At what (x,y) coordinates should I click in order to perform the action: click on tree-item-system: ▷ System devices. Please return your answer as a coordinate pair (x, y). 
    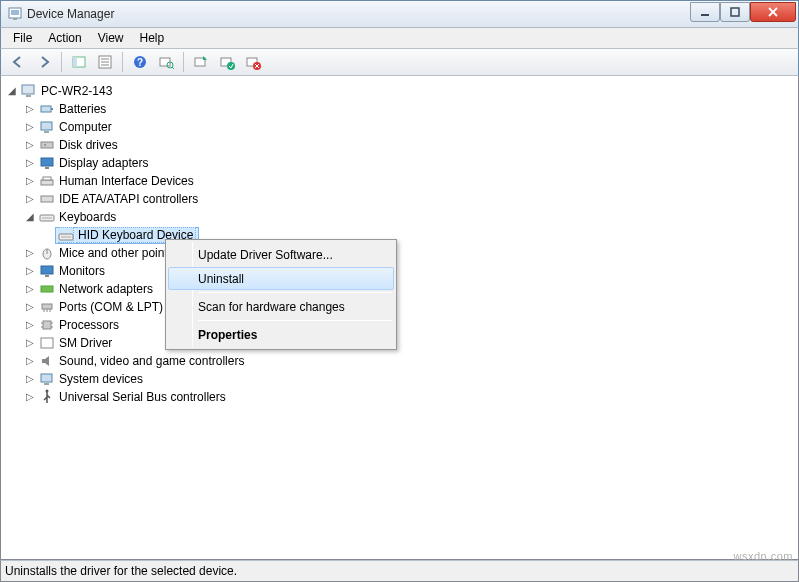
    Looking at the image, I should click on (402, 379).